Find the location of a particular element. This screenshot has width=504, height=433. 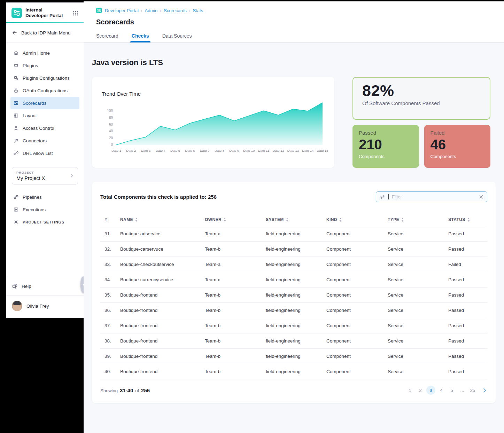

cell-owner: Team-b is located at coordinates (235, 295).